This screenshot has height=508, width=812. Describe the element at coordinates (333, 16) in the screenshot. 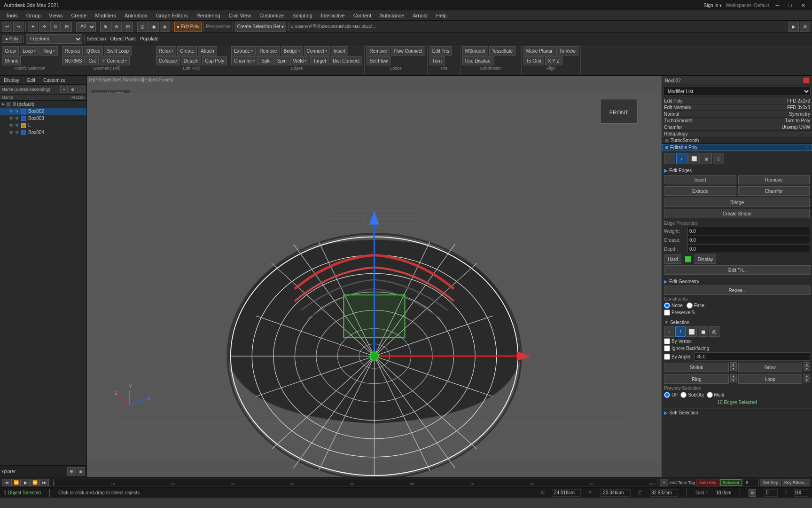

I see `menu-interactive: Interactive` at that location.